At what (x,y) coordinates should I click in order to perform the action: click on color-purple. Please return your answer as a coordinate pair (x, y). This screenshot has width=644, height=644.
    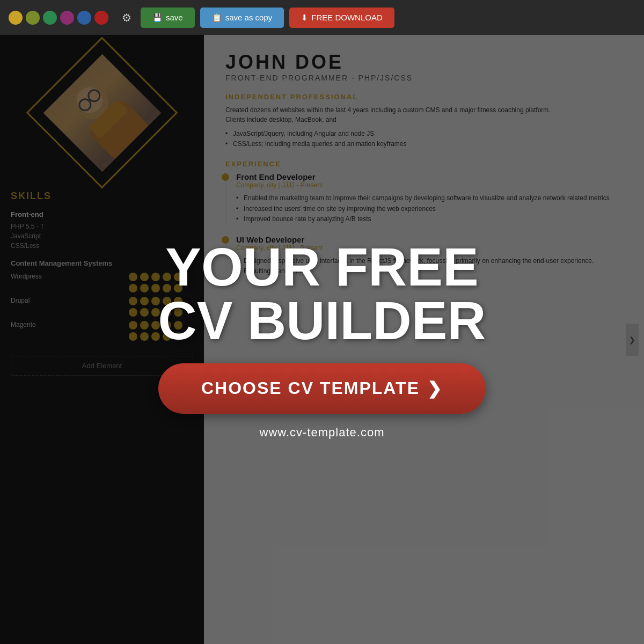
    Looking at the image, I should click on (67, 18).